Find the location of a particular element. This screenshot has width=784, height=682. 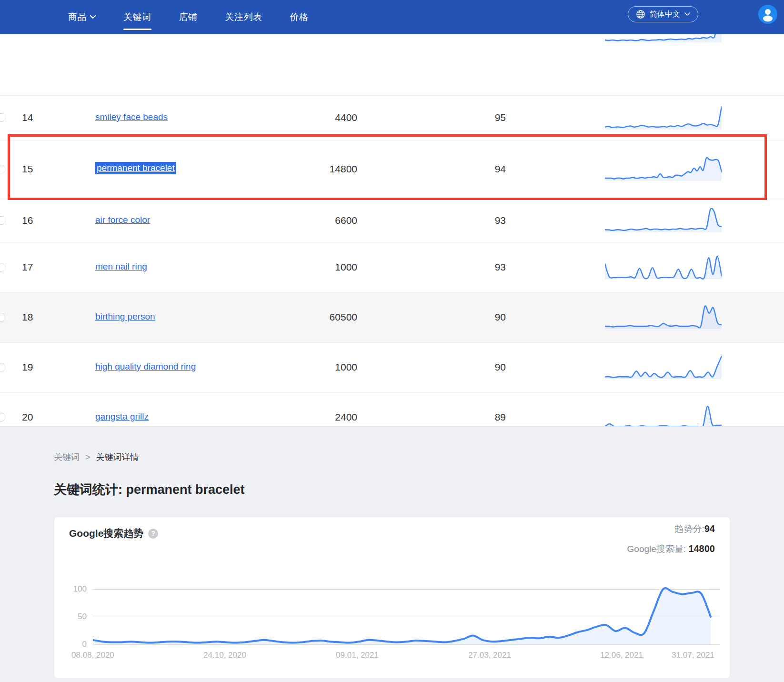

table-row: 19 high quality diamond ring 1000 90 is located at coordinates (392, 368).